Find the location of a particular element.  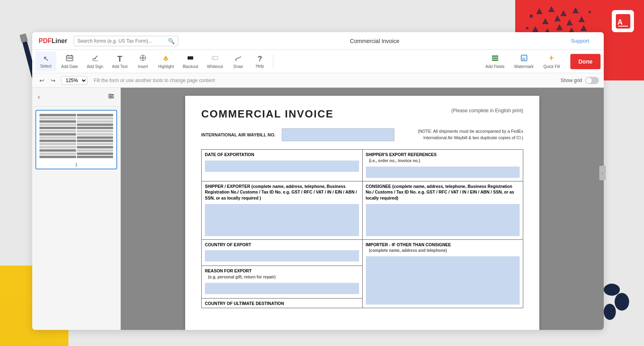

sidebar-settings-button is located at coordinates (111, 97).